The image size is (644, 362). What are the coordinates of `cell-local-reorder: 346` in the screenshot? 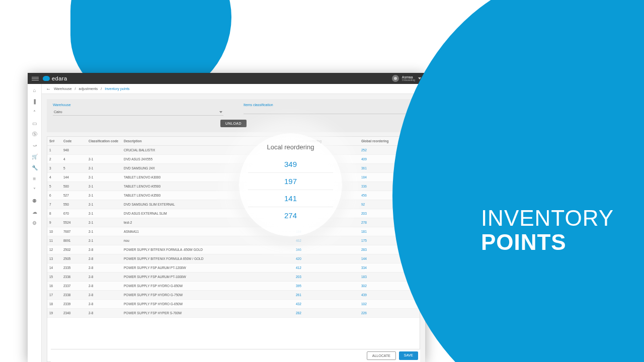 It's located at (327, 249).